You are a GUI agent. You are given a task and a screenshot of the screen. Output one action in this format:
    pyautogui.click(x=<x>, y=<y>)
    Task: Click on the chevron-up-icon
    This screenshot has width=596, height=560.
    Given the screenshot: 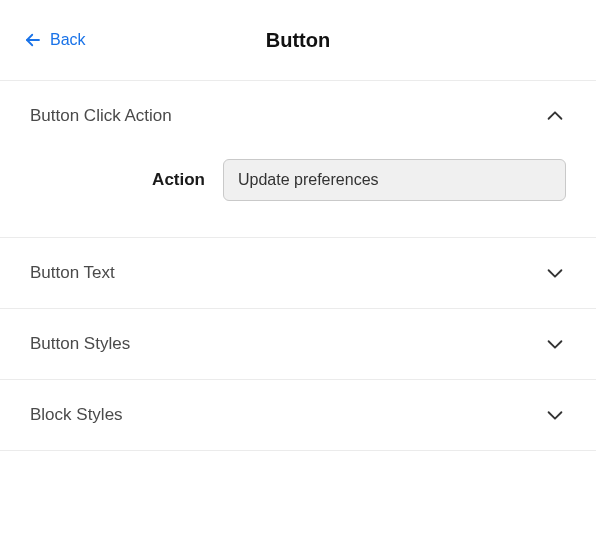 What is the action you would take?
    pyautogui.click(x=555, y=116)
    